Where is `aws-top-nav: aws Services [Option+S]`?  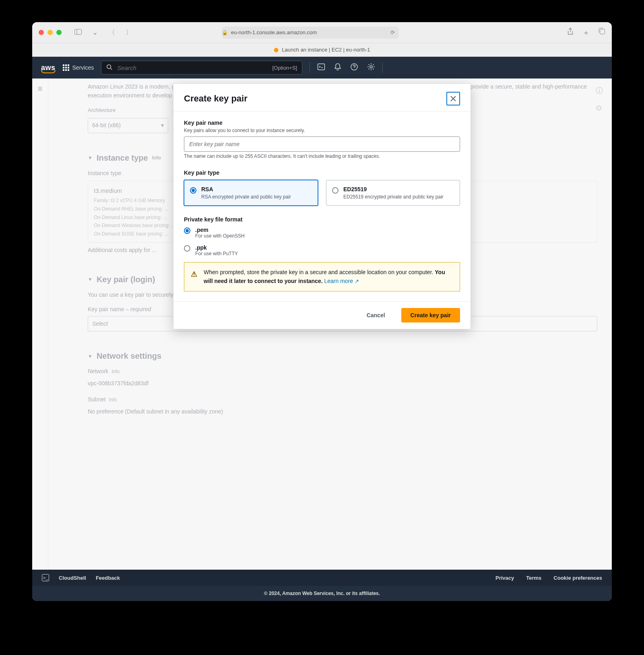 aws-top-nav: aws Services [Option+S] is located at coordinates (322, 68).